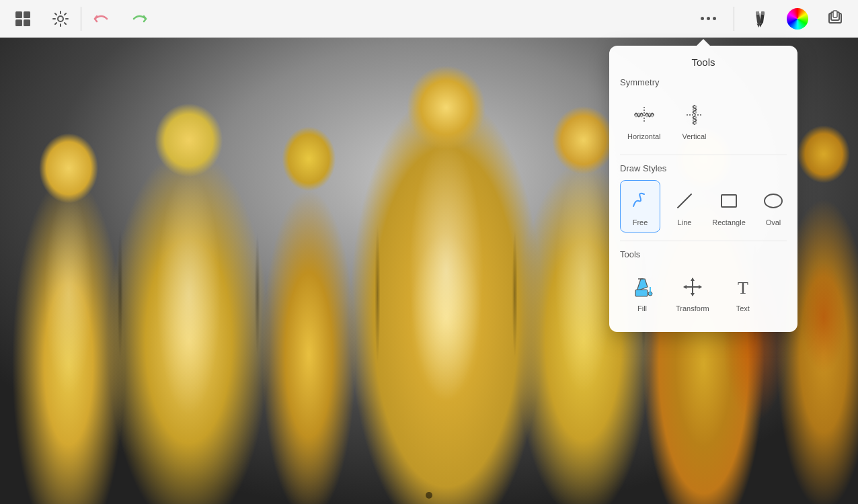  What do you see at coordinates (703, 168) in the screenshot?
I see `draw-styles-section-label: Draw Styles` at bounding box center [703, 168].